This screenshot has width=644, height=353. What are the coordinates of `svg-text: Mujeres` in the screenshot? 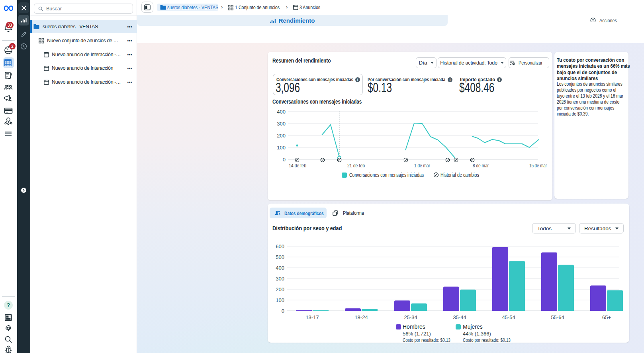 It's located at (473, 327).